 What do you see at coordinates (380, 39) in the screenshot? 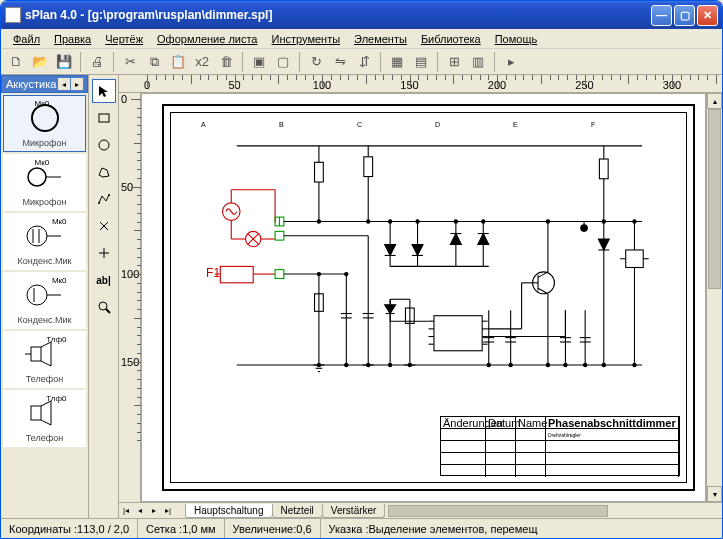
I see `menu-elements: Элементы` at bounding box center [380, 39].